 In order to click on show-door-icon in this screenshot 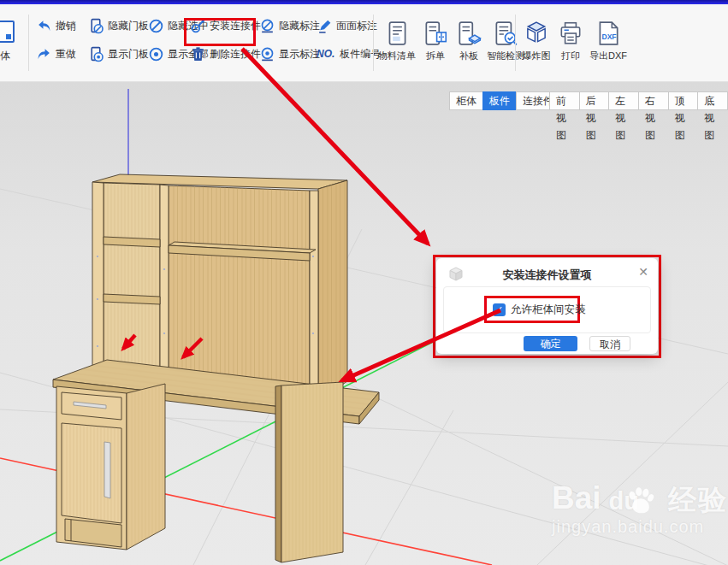, I will do `click(96, 55)`.